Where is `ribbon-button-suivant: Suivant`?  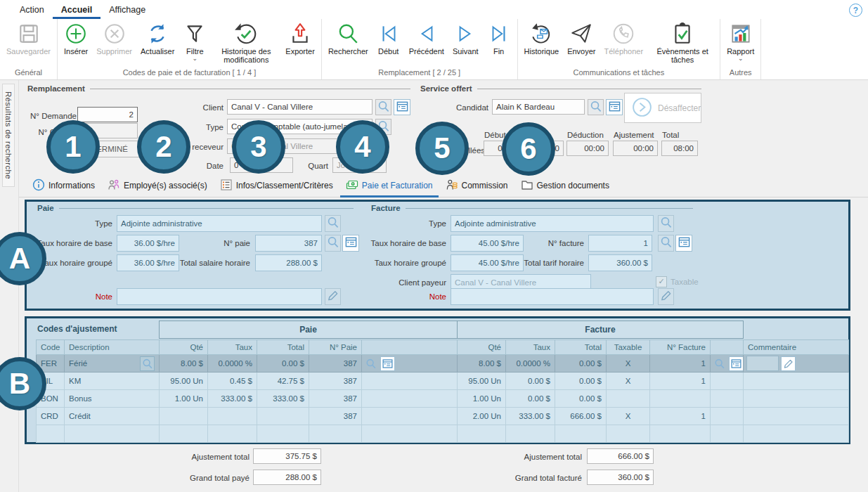
ribbon-button-suivant: Suivant is located at coordinates (465, 38).